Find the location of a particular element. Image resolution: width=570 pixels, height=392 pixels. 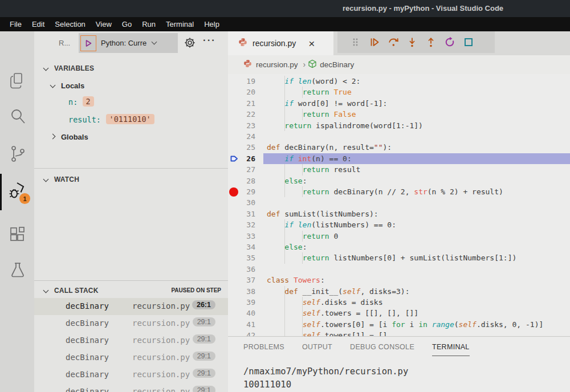

code-line: 34 else: is located at coordinates (399, 247).